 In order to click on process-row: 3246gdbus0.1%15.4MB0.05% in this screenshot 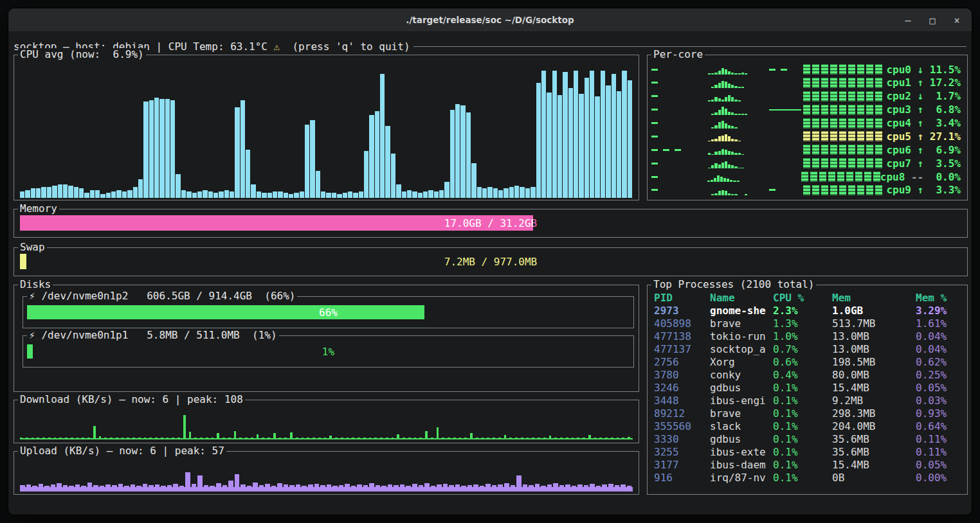, I will do `click(808, 388)`.